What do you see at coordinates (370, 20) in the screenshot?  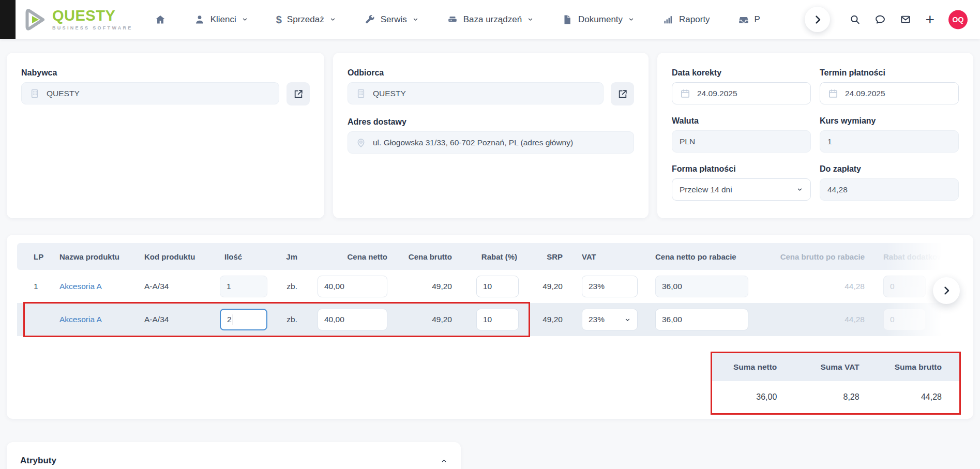 I see `service-icon` at bounding box center [370, 20].